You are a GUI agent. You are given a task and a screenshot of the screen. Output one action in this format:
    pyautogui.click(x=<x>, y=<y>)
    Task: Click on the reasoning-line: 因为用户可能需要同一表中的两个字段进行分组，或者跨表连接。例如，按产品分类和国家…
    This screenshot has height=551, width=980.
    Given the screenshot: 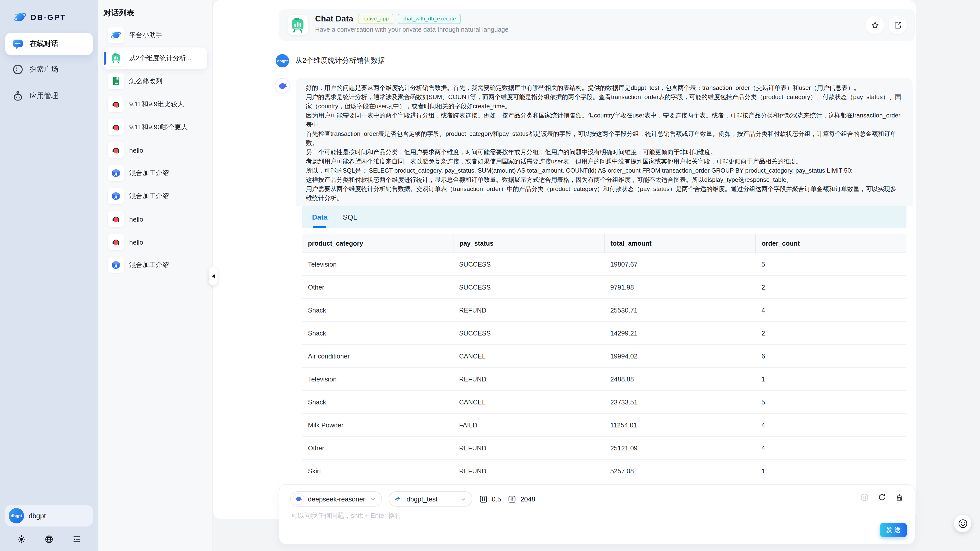 What is the action you would take?
    pyautogui.click(x=604, y=120)
    